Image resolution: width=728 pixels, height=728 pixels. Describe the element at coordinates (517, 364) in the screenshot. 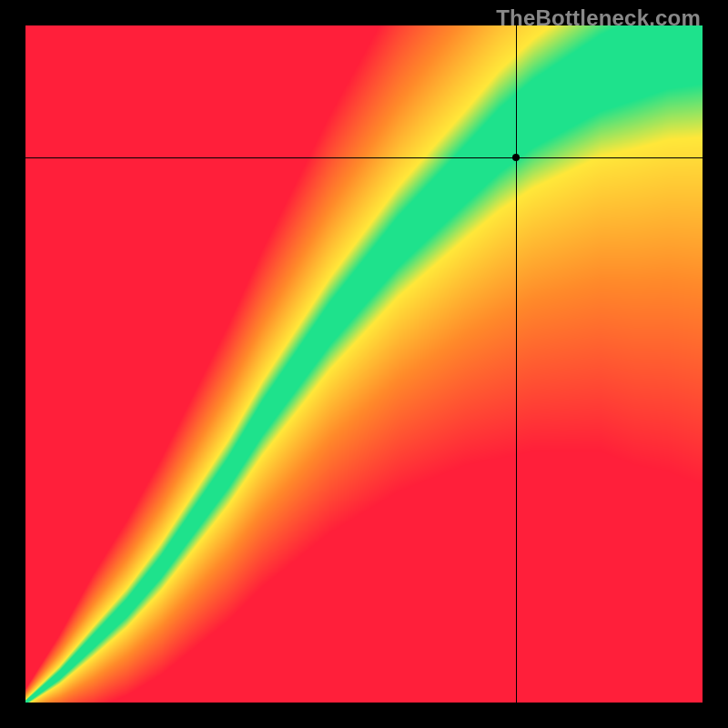

I see `crosshair-vertical` at that location.